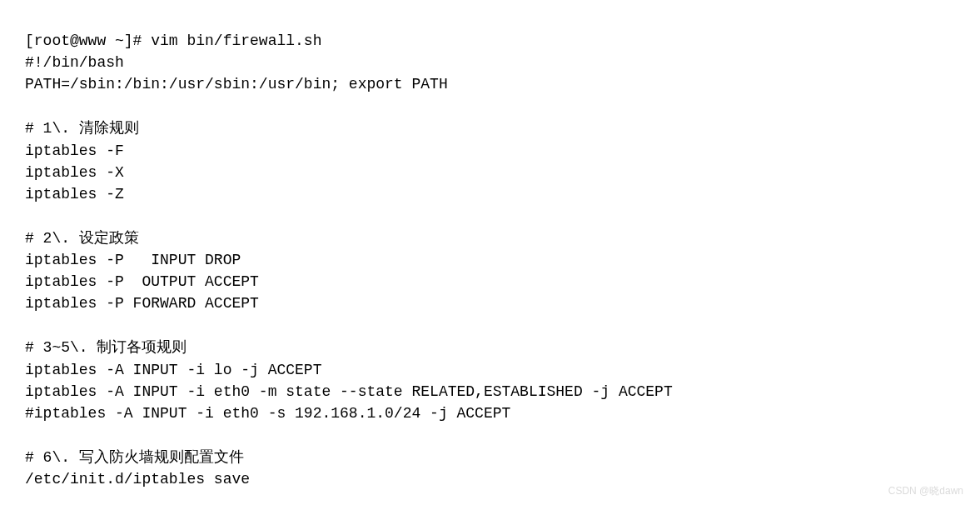 The image size is (980, 515). What do you see at coordinates (106, 348) in the screenshot?
I see `comment-line: # 3~5\. 制订各项规则` at bounding box center [106, 348].